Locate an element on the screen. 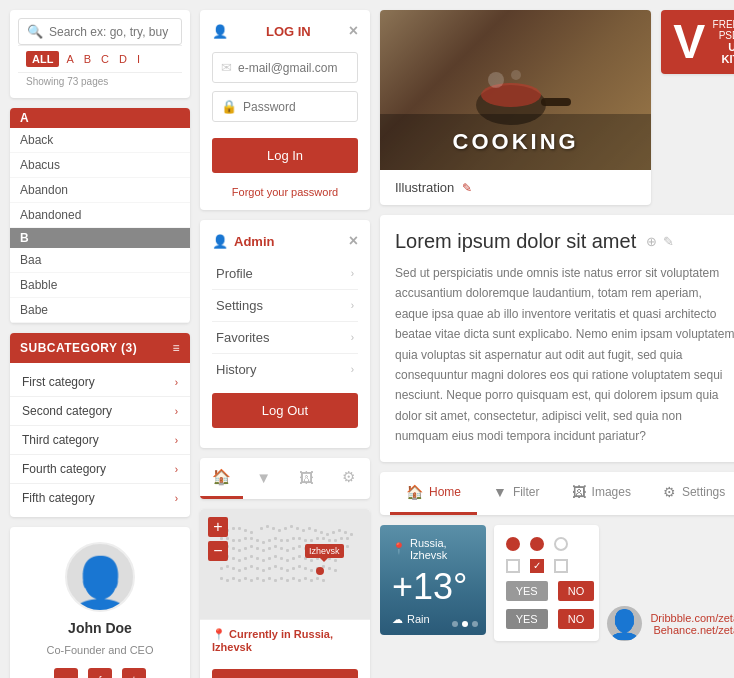  map-zoom-out-button: − is located at coordinates (218, 551).